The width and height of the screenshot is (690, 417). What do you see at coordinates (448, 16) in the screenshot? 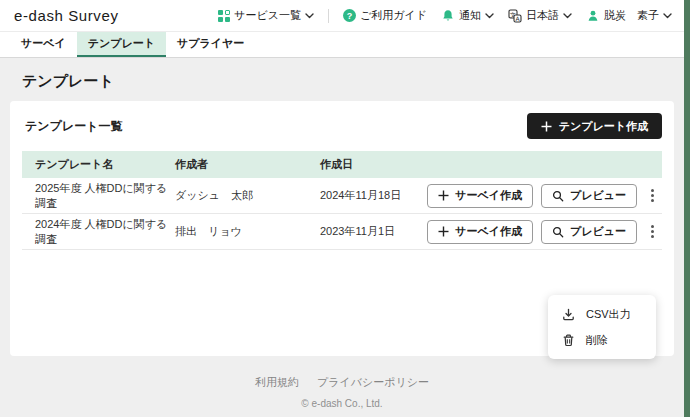
I see `bell-icon` at bounding box center [448, 16].